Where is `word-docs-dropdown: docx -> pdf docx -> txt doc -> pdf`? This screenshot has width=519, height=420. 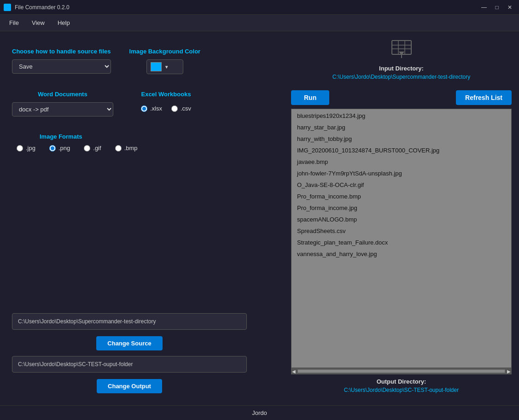 word-docs-dropdown: docx -> pdf docx -> txt doc -> pdf is located at coordinates (63, 110).